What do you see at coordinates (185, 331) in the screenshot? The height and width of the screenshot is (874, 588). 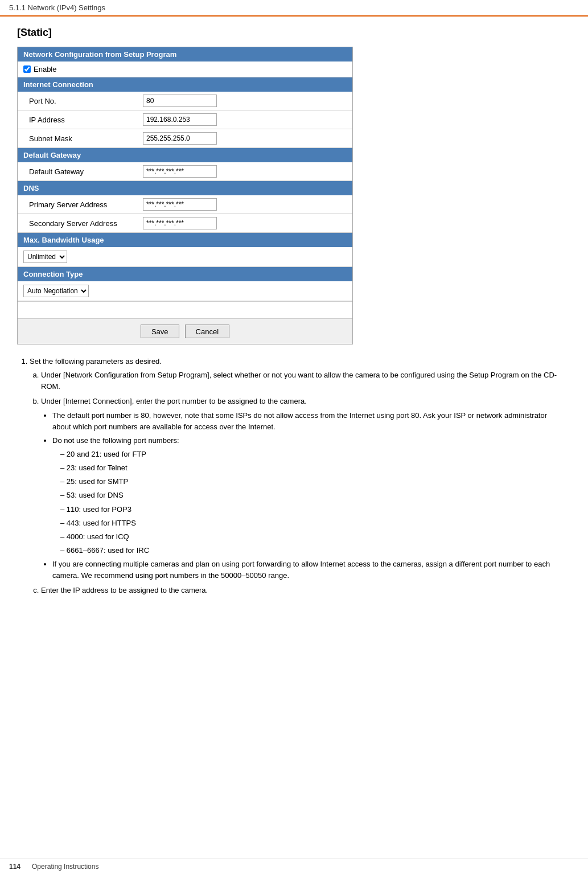 I see `button-row: Save Cancel` at bounding box center [185, 331].